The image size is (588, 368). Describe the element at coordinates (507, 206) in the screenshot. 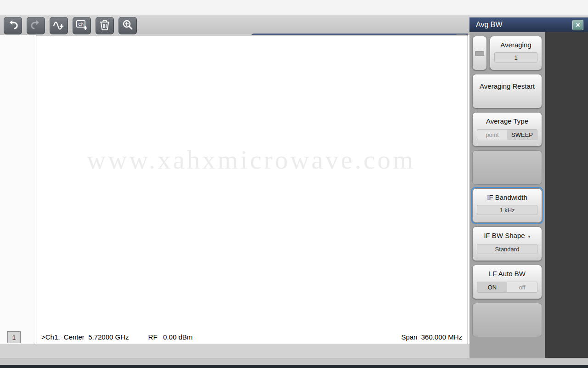

I see `if-bandwidth-button: IF Bandwidth 1 kHz` at that location.